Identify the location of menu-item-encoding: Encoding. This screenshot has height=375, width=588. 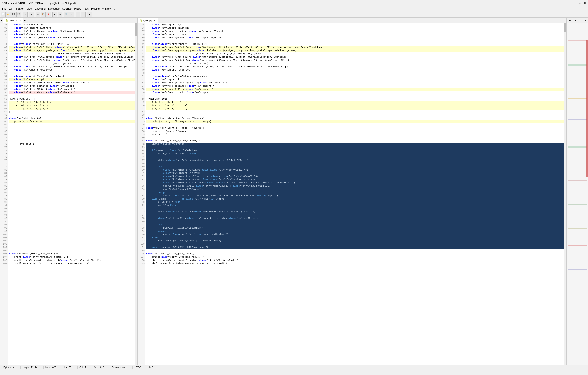
(40, 9).